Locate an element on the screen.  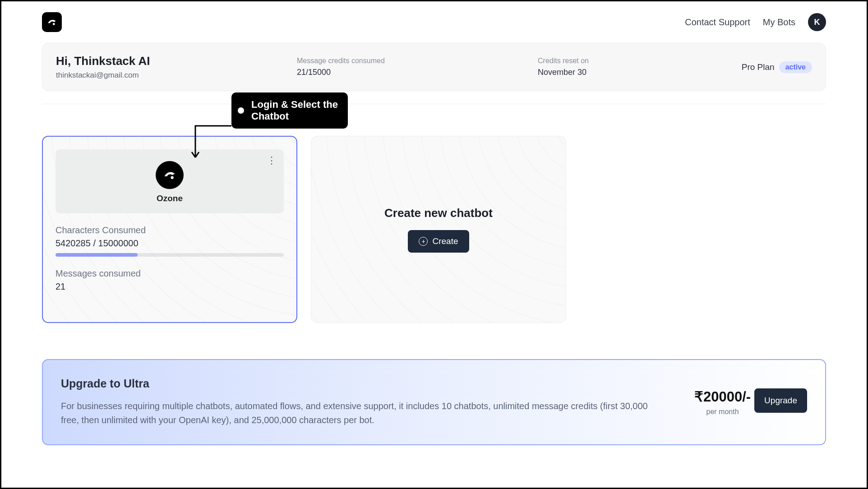
chars-consumed-label: Characters Consumed is located at coordinates (170, 230).